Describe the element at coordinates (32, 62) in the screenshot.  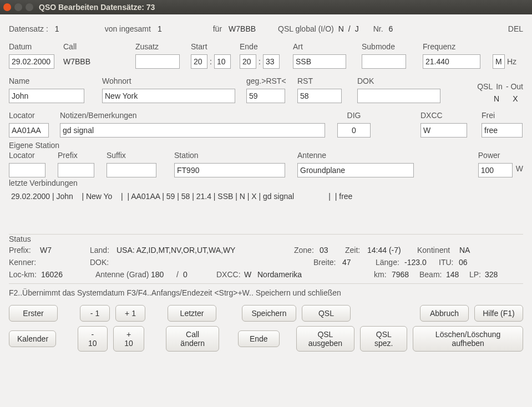
I see `datum-input` at that location.